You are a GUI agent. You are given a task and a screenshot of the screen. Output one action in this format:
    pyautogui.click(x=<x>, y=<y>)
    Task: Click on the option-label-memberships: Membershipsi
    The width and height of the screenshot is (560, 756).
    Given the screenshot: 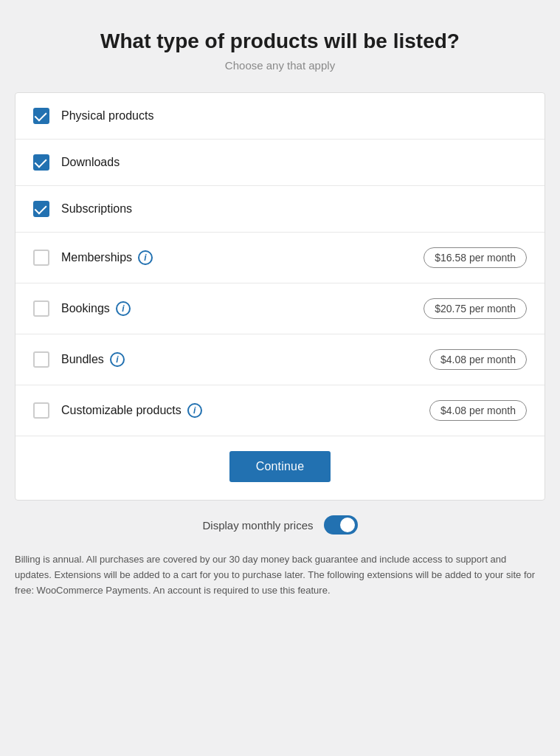 What is the action you would take?
    pyautogui.click(x=242, y=258)
    